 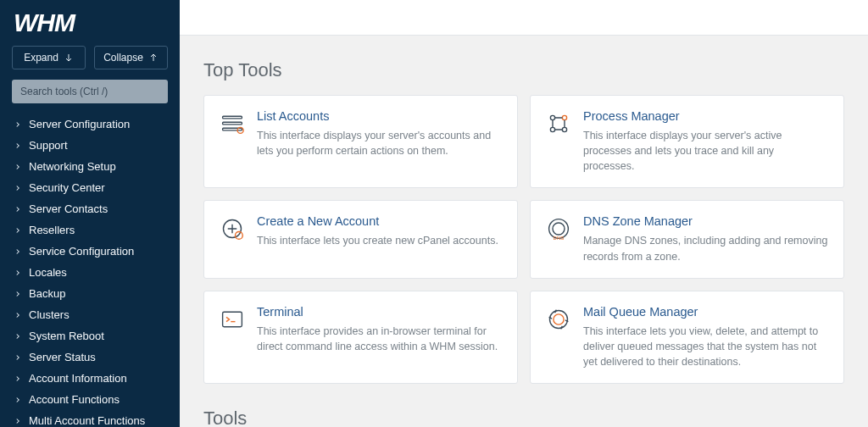 What do you see at coordinates (153, 58) in the screenshot?
I see `arrow-up-icon` at bounding box center [153, 58].